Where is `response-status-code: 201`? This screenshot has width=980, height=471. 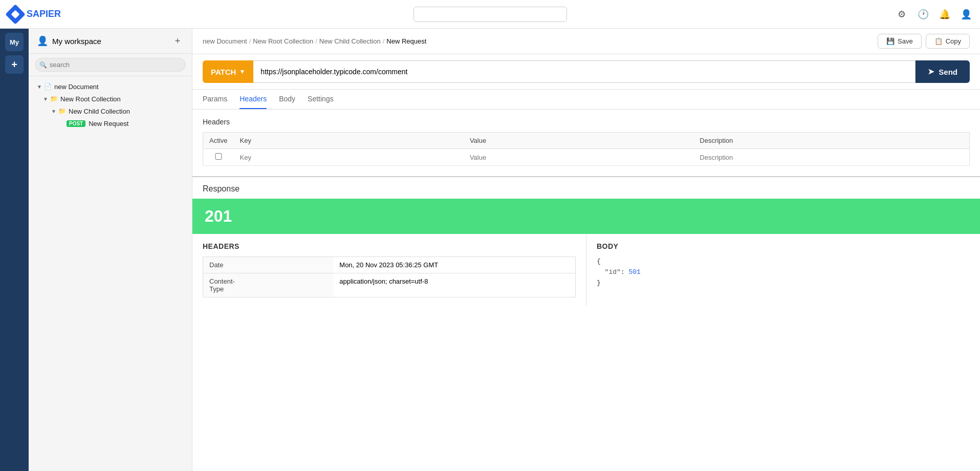 response-status-code: 201 is located at coordinates (218, 216).